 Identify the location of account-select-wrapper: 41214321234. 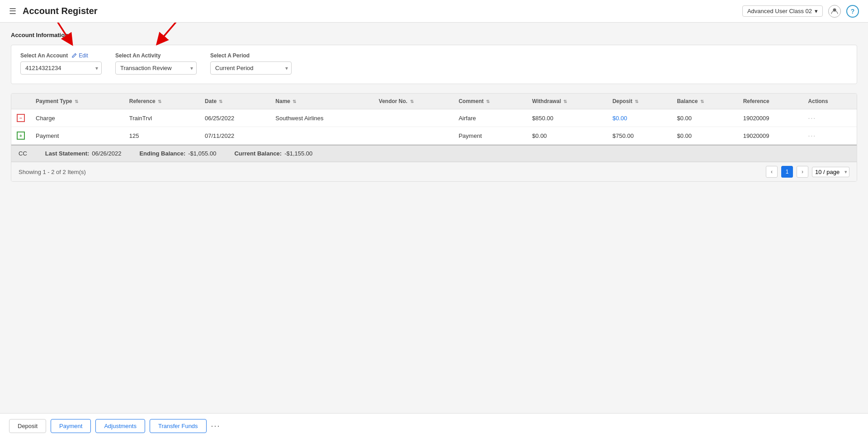
(61, 68).